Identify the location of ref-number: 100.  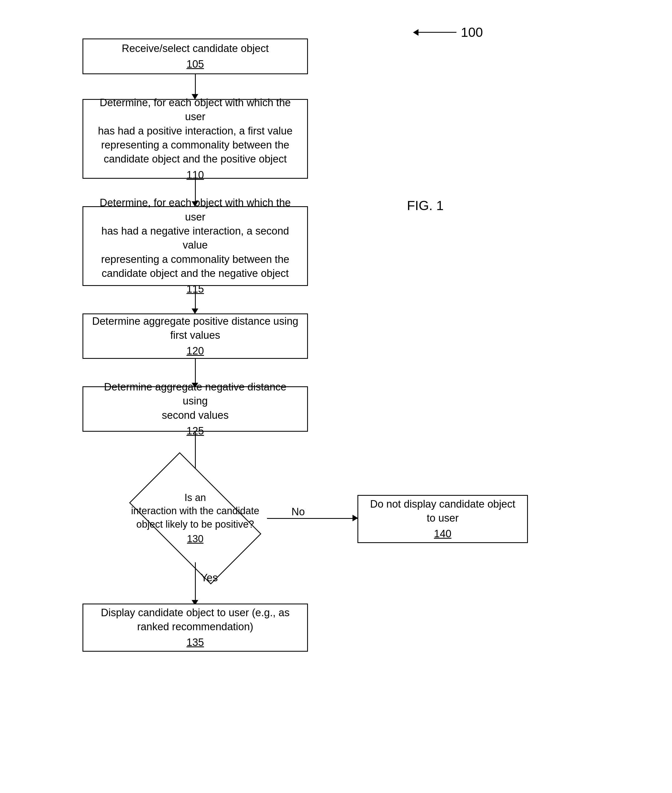
(472, 32).